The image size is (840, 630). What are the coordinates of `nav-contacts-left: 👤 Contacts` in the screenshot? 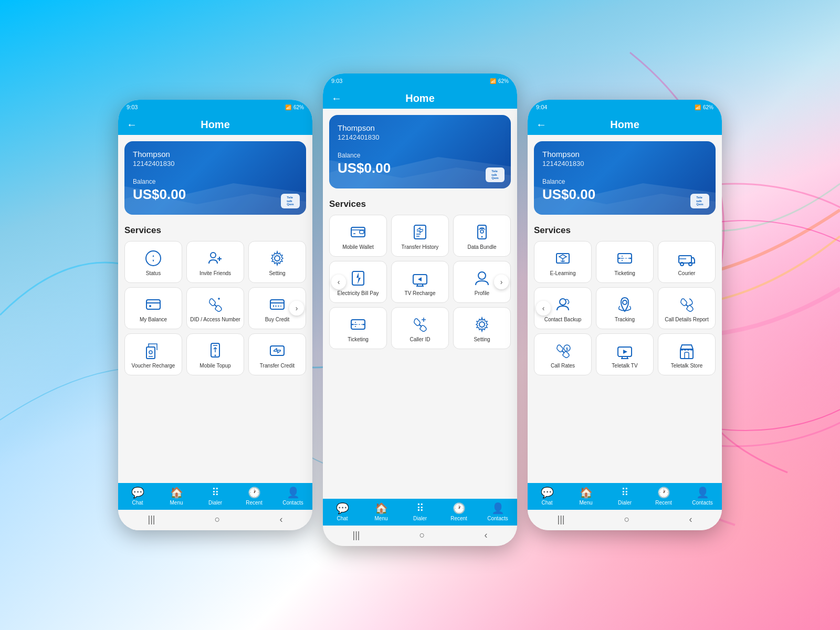 It's located at (293, 496).